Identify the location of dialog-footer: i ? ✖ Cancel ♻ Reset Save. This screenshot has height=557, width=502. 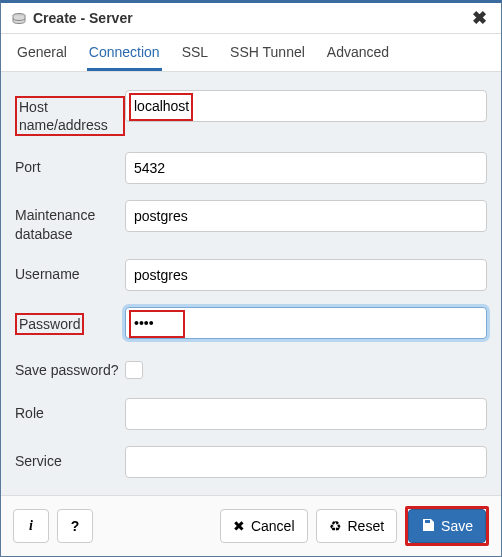
(251, 526).